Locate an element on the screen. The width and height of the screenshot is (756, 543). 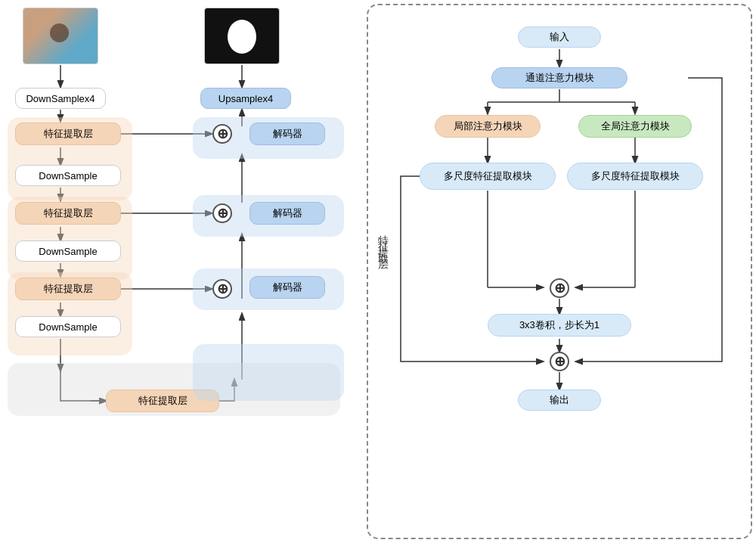
multi-scale-1-box: 多尺度特征提取模块 is located at coordinates (488, 176).